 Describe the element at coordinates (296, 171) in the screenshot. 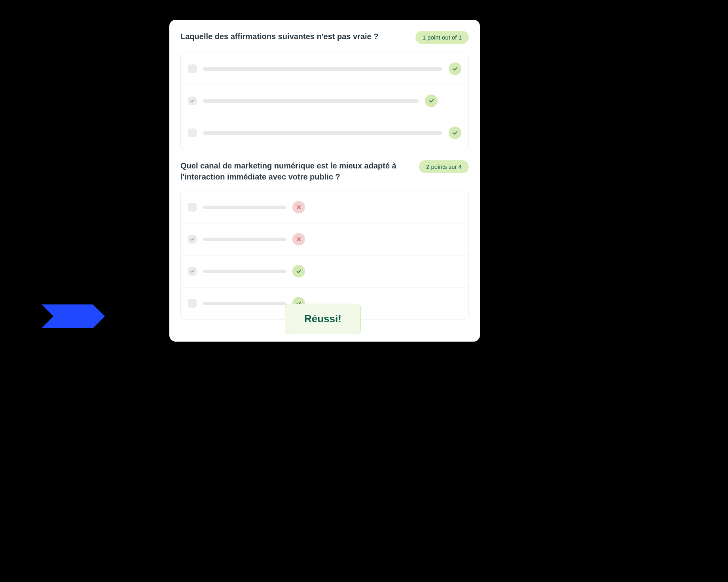

I see `question-text: Quel canal de marketing numérique est le…` at that location.